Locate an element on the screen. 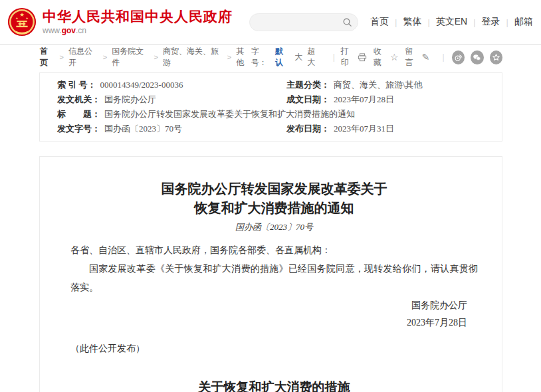  meta-doc-number-label: 发文字号： is located at coordinates (78, 129).